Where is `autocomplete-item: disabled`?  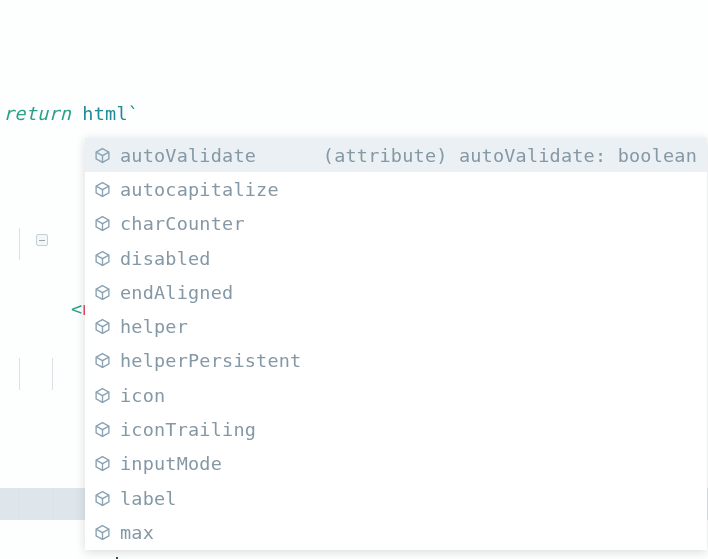 autocomplete-item: disabled is located at coordinates (396, 258).